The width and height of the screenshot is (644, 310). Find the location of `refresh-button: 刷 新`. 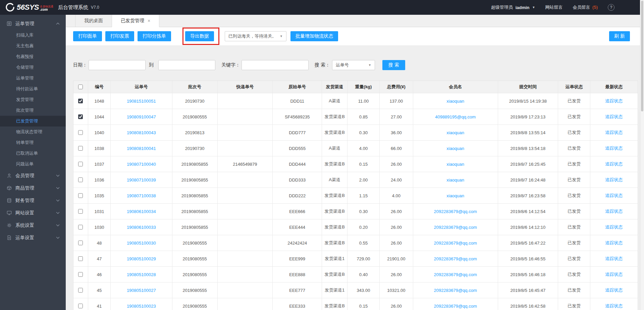

refresh-button: 刷 新 is located at coordinates (620, 36).